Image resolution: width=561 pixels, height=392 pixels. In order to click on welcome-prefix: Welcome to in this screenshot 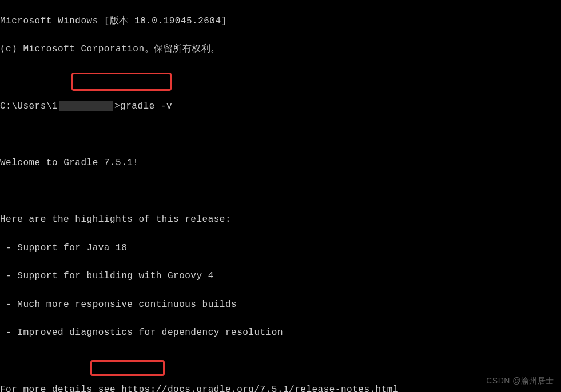, I will do `click(32, 163)`.